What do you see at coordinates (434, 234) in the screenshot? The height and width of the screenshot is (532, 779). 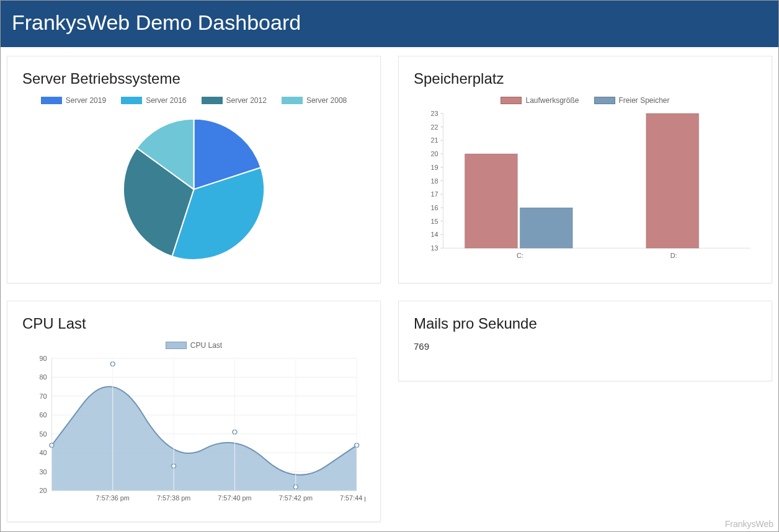 I see `y-tick-label: 14` at bounding box center [434, 234].